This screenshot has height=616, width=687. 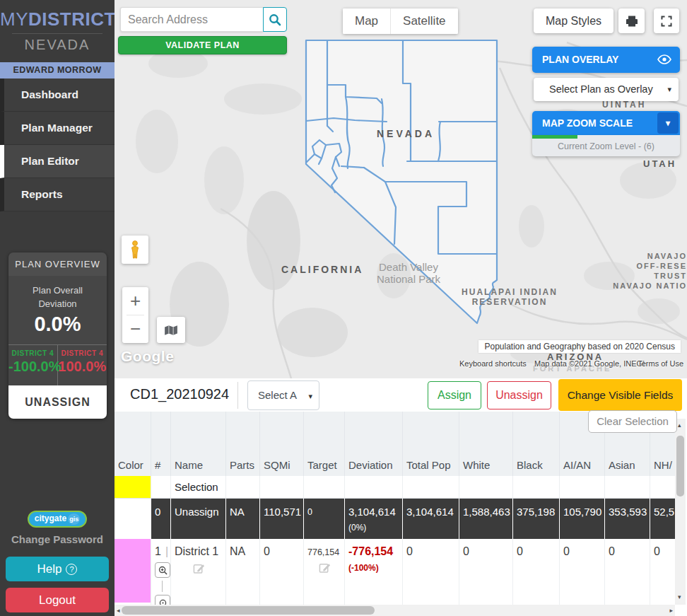 What do you see at coordinates (680, 597) in the screenshot?
I see `scroll-down-arrow: ▾` at bounding box center [680, 597].